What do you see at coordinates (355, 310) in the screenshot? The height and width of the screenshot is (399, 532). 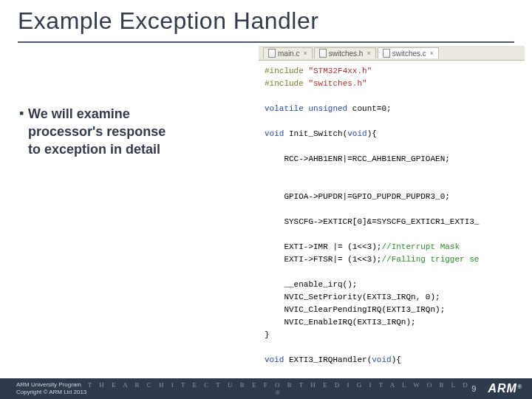 I see `code-line: NVIC_ClearPendingIRQ(EXTI3_IRQn);` at bounding box center [355, 310].